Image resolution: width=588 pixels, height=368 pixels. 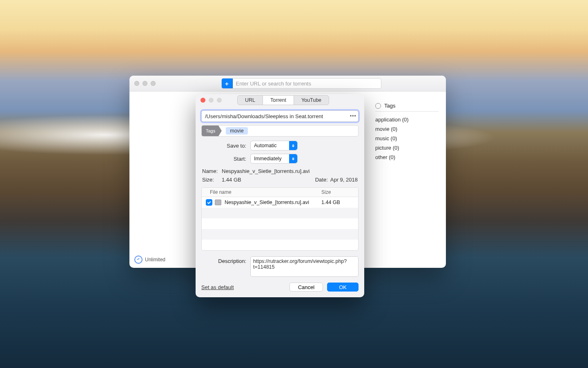 What do you see at coordinates (227, 83) in the screenshot?
I see `add-button: +` at bounding box center [227, 83].